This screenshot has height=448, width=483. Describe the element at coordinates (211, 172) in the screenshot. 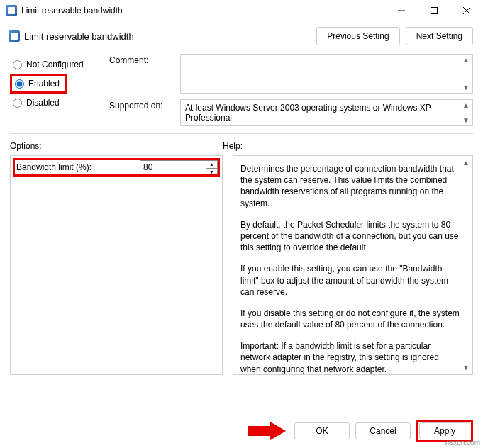

I see `spin-down-icon: ▼` at that location.